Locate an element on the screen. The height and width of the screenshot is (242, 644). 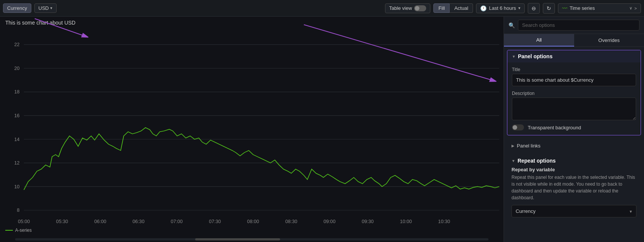
tab-all: All is located at coordinates (539, 40).